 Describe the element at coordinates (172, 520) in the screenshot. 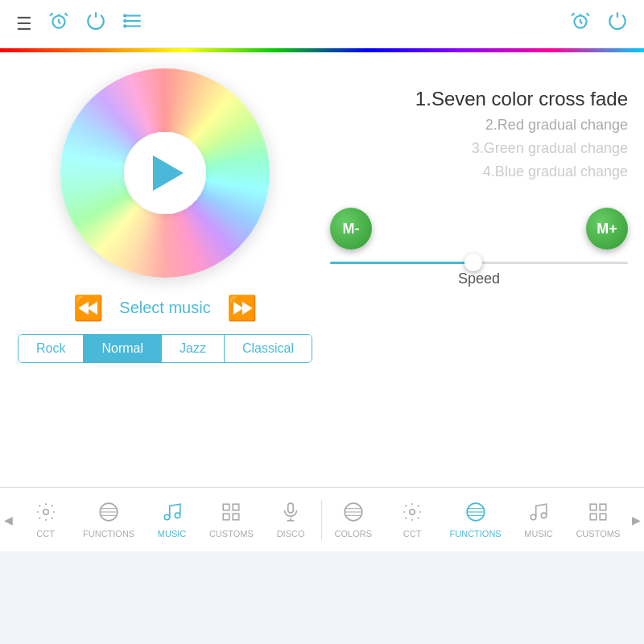

I see `tab-music-left: MUSIC` at that location.